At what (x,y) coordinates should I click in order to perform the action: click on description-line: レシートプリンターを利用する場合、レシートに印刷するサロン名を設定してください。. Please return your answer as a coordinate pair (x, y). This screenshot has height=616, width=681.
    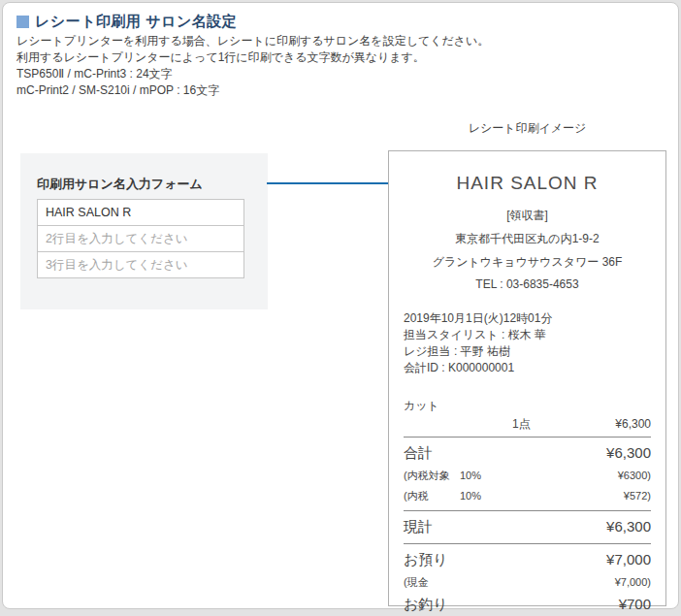
    Looking at the image, I should click on (252, 41).